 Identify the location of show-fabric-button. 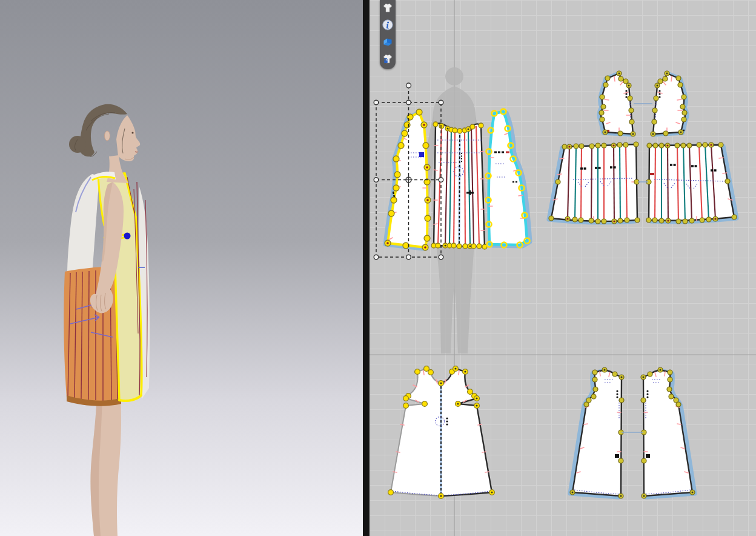
(388, 42).